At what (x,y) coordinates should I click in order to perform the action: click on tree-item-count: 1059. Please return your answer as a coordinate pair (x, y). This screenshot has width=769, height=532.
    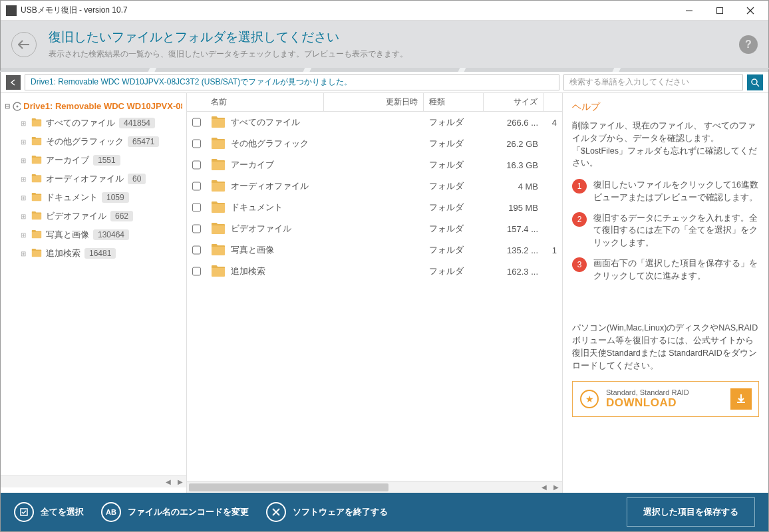
    Looking at the image, I should click on (116, 198).